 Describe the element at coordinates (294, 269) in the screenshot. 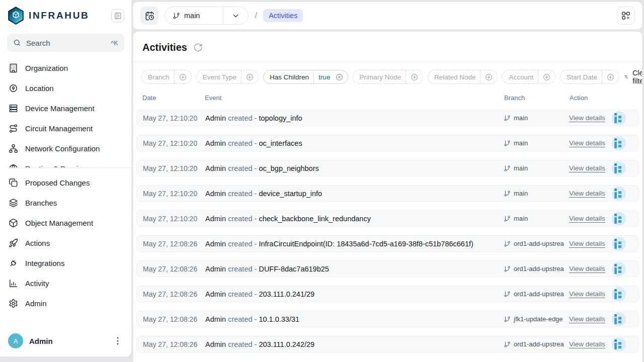

I see `row-object-link: DUFF-8dac7a619b25` at that location.